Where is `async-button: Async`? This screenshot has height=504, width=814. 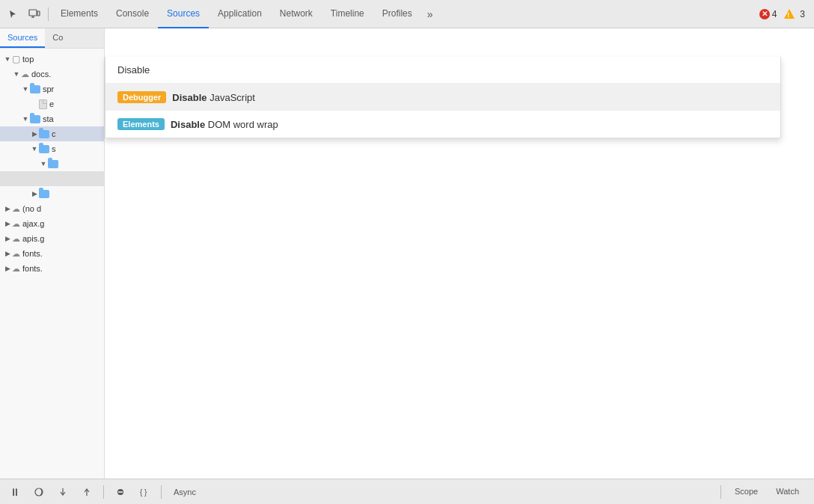 async-button: Async is located at coordinates (185, 492).